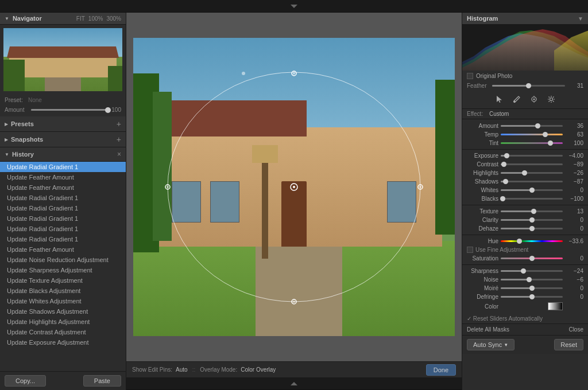 This screenshot has width=588, height=390. What do you see at coordinates (574, 143) in the screenshot?
I see `adj-tint-value: 100` at bounding box center [574, 143].